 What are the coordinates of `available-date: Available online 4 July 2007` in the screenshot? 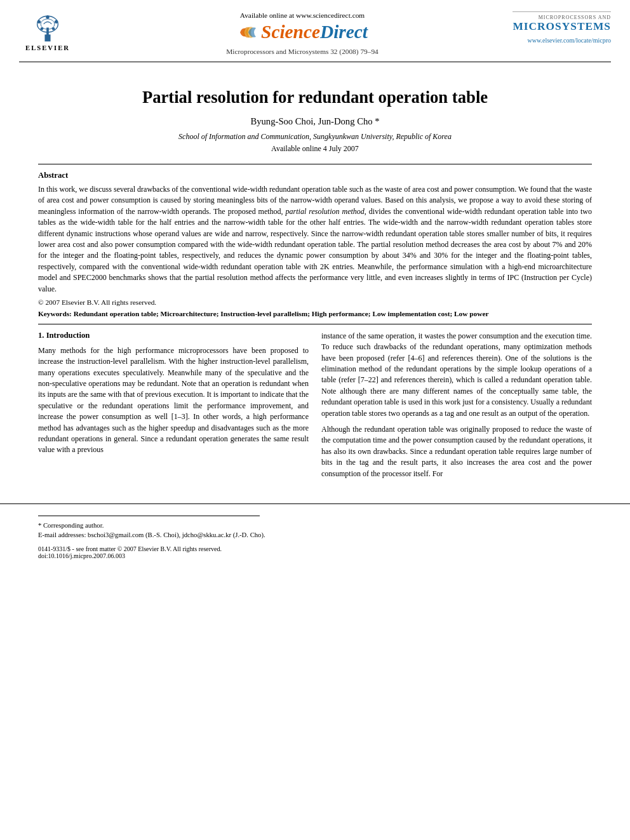 It's located at (315, 149).